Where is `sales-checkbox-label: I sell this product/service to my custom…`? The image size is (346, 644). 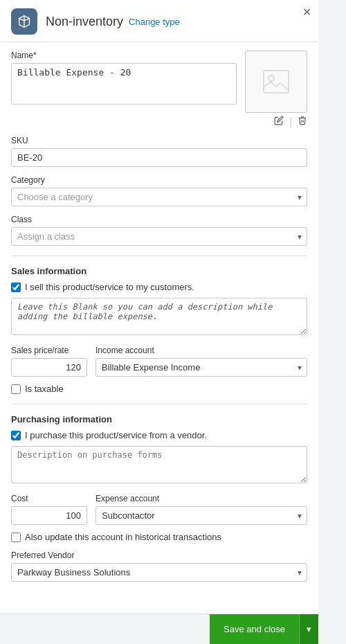 sales-checkbox-label: I sell this product/service to my custom… is located at coordinates (109, 287).